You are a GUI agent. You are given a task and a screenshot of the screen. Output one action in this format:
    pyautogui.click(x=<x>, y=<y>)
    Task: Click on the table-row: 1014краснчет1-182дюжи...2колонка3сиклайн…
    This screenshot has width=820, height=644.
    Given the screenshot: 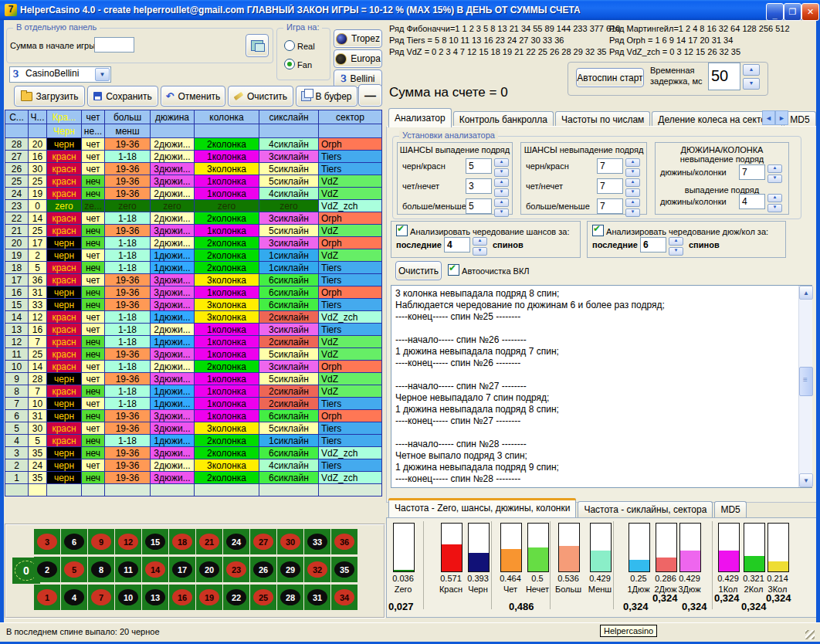 What is the action you would take?
    pyautogui.click(x=194, y=367)
    